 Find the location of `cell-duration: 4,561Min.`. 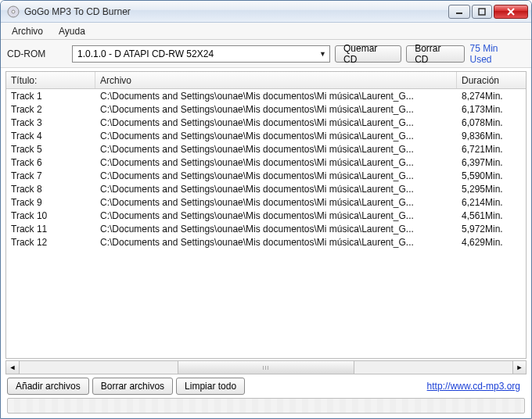

cell-duration: 4,561Min. is located at coordinates (491, 216).